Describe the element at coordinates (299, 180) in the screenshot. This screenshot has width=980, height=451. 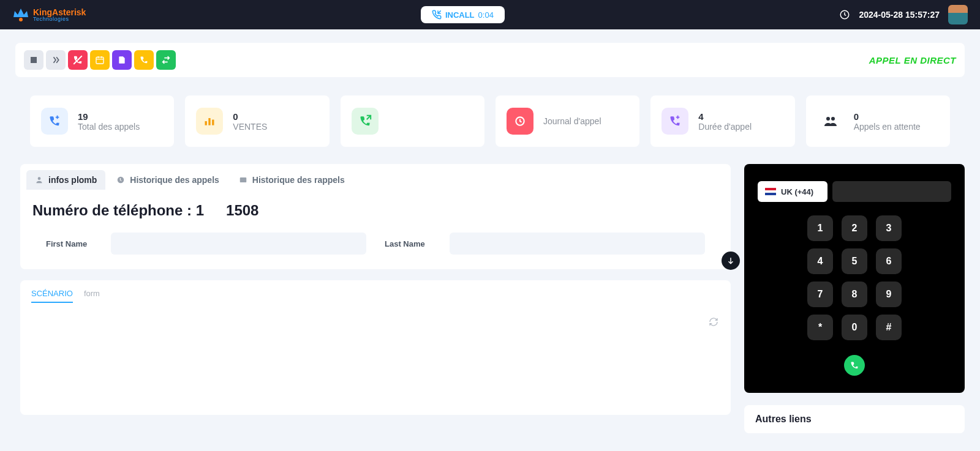
I see `tab-label: Historique des rappels` at that location.